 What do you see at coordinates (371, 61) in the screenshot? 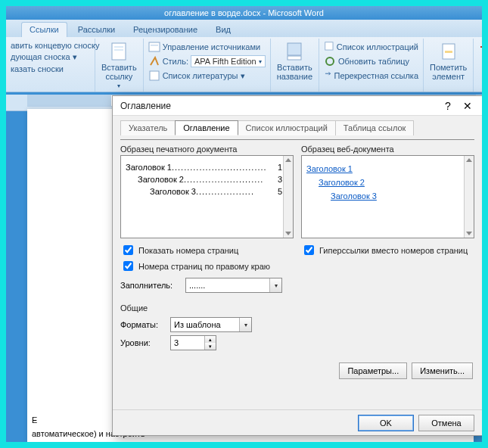
I see `update-table-button: Обновить таблицу` at bounding box center [371, 61].